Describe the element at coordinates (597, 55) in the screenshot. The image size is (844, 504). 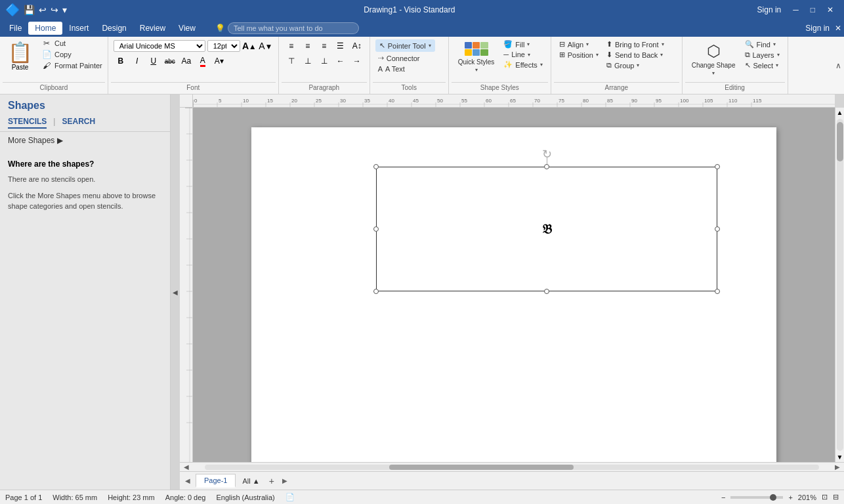
I see `position-arrow: ▾` at that location.